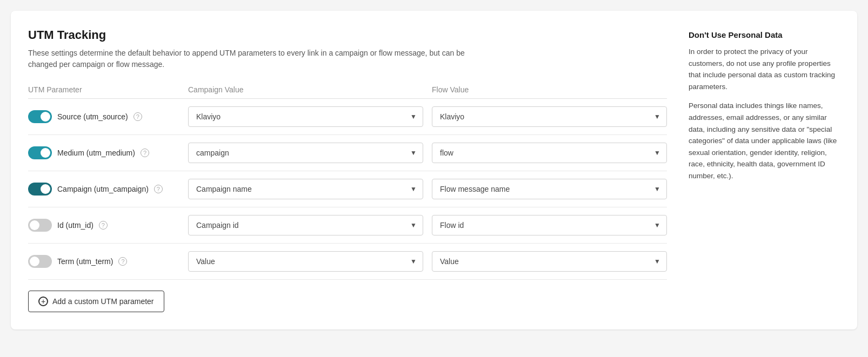 This screenshot has height=357, width=868. Describe the element at coordinates (104, 225) in the screenshot. I see `param-cell-id: Id (utm_id) ?` at that location.